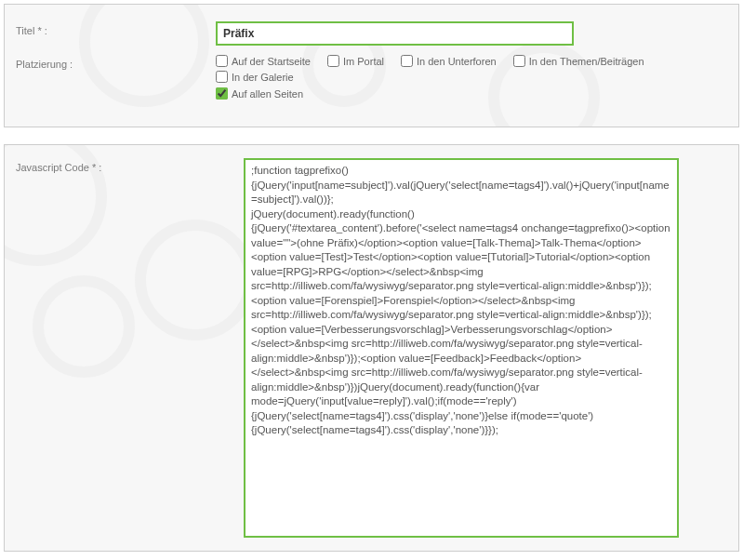  Describe the element at coordinates (587, 61) in the screenshot. I see `cb-label: In den Themen/Beiträgen` at that location.